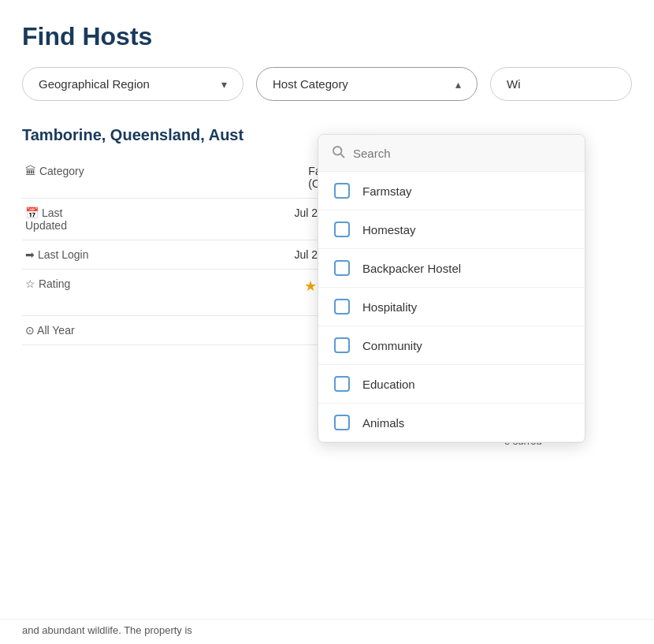  What do you see at coordinates (392, 345) in the screenshot?
I see `item-label-community: Community` at bounding box center [392, 345].